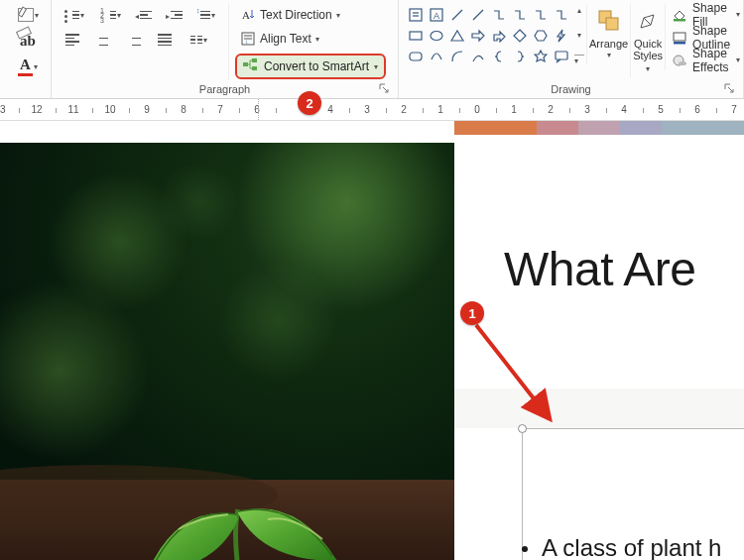 The width and height of the screenshot is (744, 560). Describe the element at coordinates (28, 15) in the screenshot. I see `text-highlight-button: ▾` at that location.